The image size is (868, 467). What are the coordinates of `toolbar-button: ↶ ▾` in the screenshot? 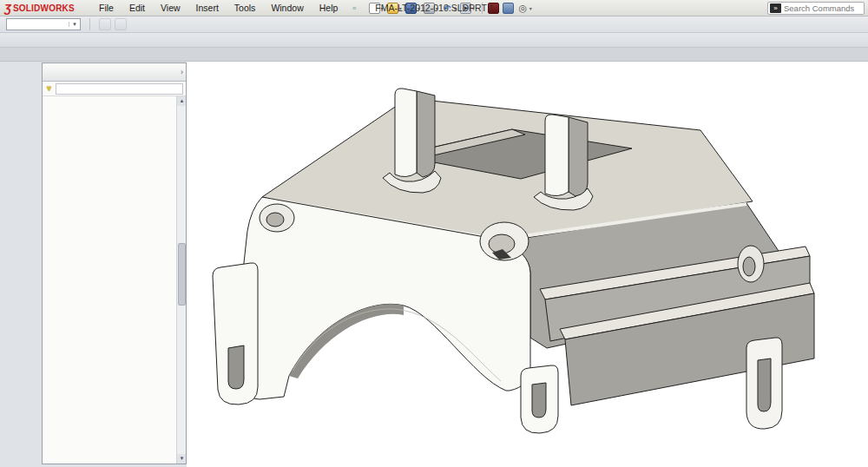 It's located at (450, 9).